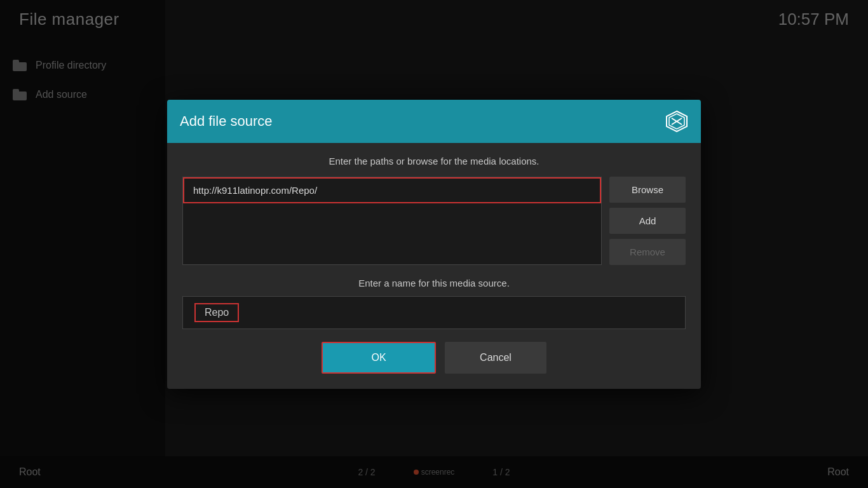 The height and width of the screenshot is (488, 868). What do you see at coordinates (434, 283) in the screenshot?
I see `name-instruction: Enter a name for this media source.` at bounding box center [434, 283].